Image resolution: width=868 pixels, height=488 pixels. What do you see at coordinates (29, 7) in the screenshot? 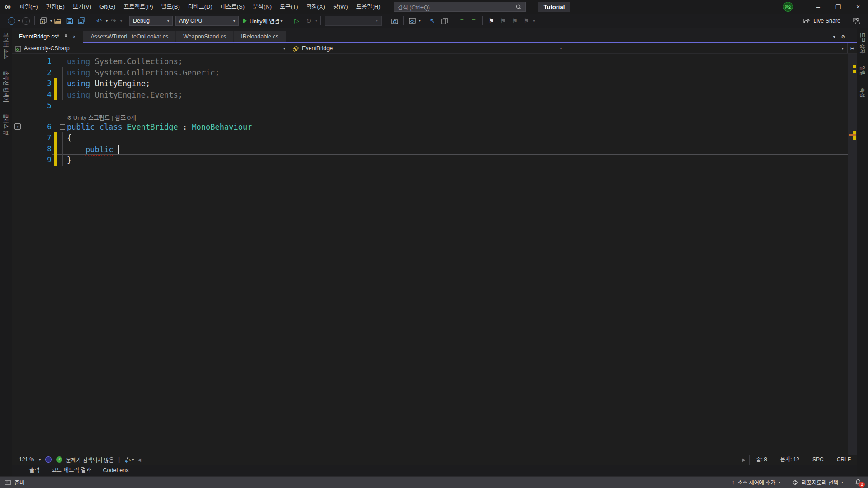
I see `menu-item-파일(F): 파일(F)` at bounding box center [29, 7].